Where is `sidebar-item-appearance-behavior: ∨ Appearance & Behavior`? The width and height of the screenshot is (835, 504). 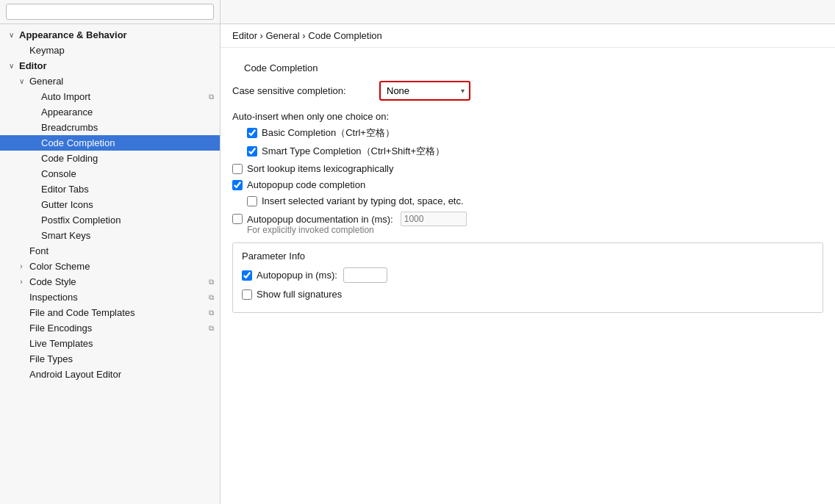
sidebar-item-appearance-behavior: ∨ Appearance & Behavior is located at coordinates (110, 35).